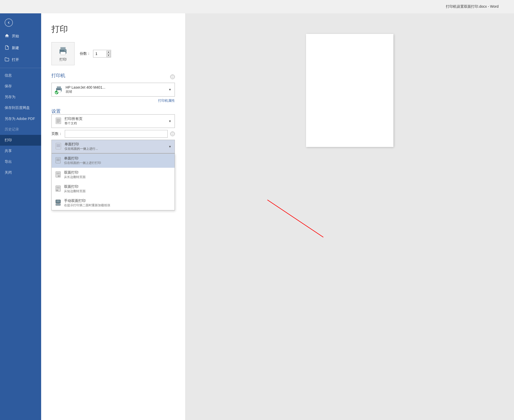 This screenshot has width=514, height=420. Describe the element at coordinates (116, 123) in the screenshot. I see `print-range-detail: 整个文档` at that location.